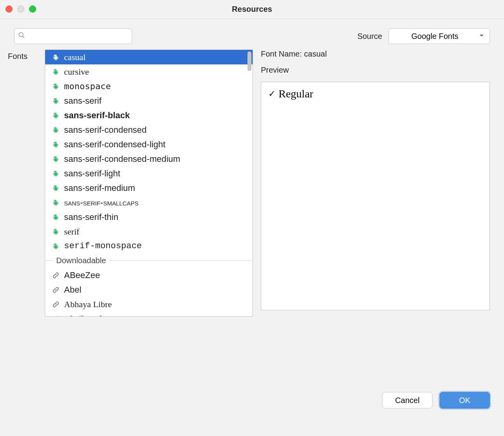 The height and width of the screenshot is (436, 504). What do you see at coordinates (81, 261) in the screenshot?
I see `downloadable-section-label: Downloadable` at bounding box center [81, 261].